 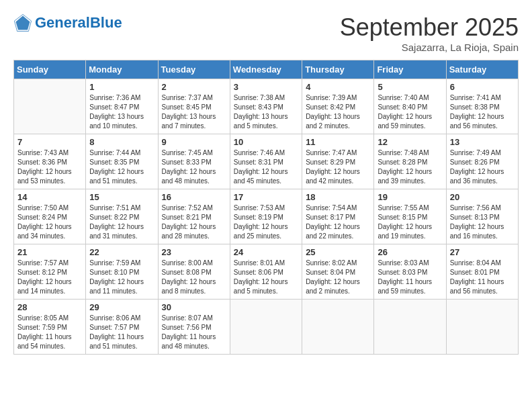 What do you see at coordinates (410, 70) in the screenshot?
I see `weekday-header: Friday` at bounding box center [410, 70].